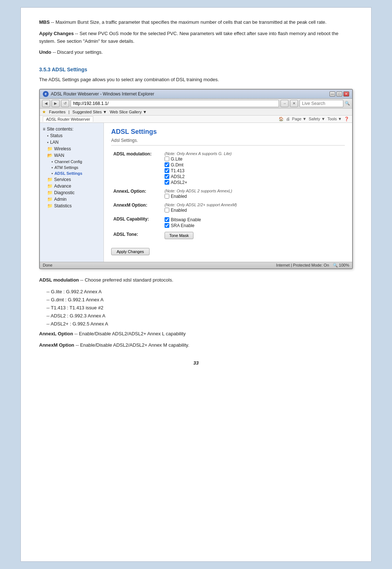  I want to click on safety-menu: Safety ▼, so click(317, 119).